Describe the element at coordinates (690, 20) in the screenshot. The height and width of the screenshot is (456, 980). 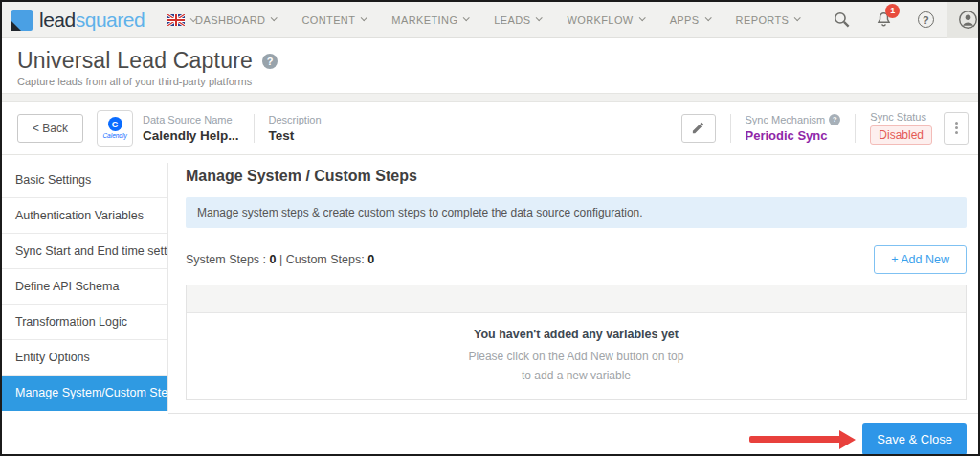
I see `nav-menu-item: APPS` at that location.